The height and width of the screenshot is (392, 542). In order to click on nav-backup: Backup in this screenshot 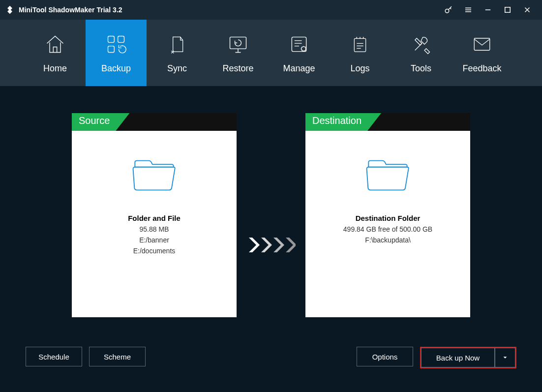, I will do `click(116, 53)`.